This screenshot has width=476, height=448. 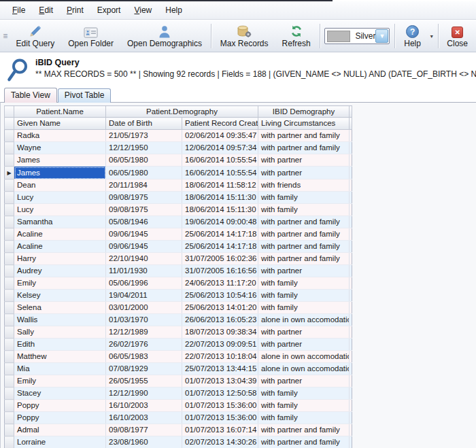 I want to click on table-row: Admal09/08/197701/07/2013 16:07:14with p…, so click(x=178, y=430).